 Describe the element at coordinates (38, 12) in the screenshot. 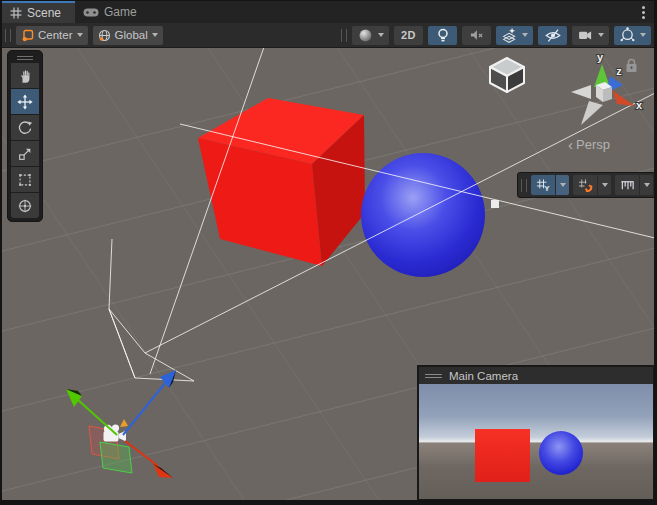

I see `tab-scene: Scene` at that location.